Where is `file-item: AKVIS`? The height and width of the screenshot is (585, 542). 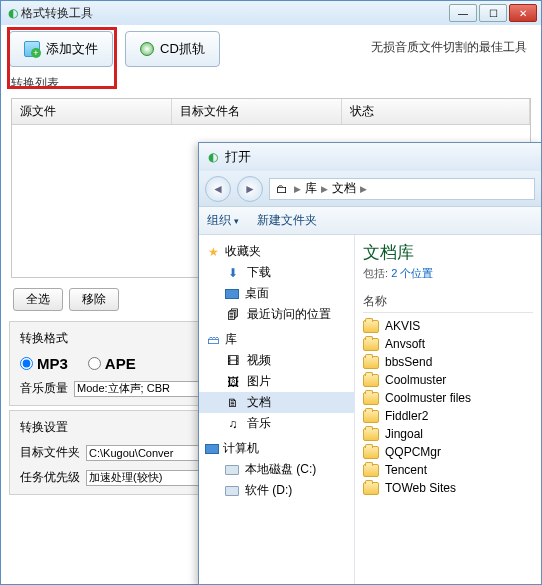
file-item: AKVIS is located at coordinates (448, 326).